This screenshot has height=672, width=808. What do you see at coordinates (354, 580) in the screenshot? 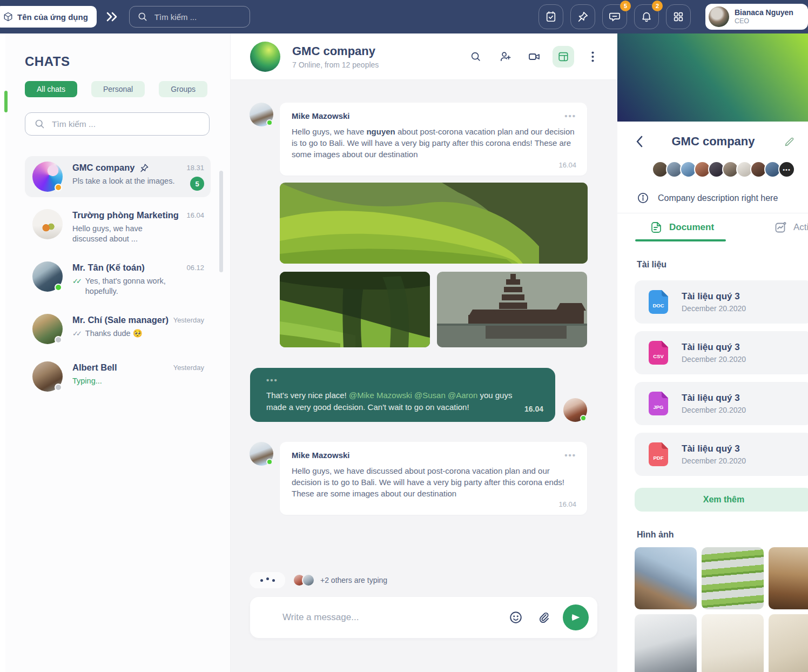
I see `typing-note: +2 others are typing` at bounding box center [354, 580].